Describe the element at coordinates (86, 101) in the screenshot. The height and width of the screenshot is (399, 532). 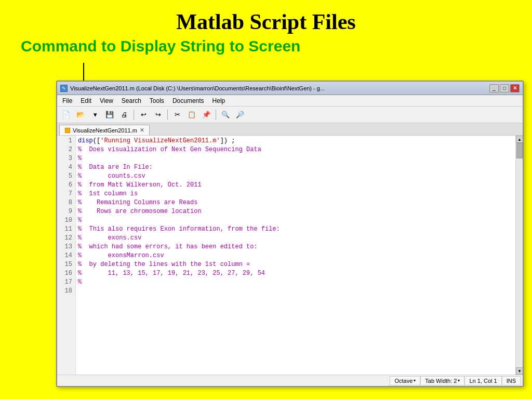
I see `menu-edit: Edit` at that location.